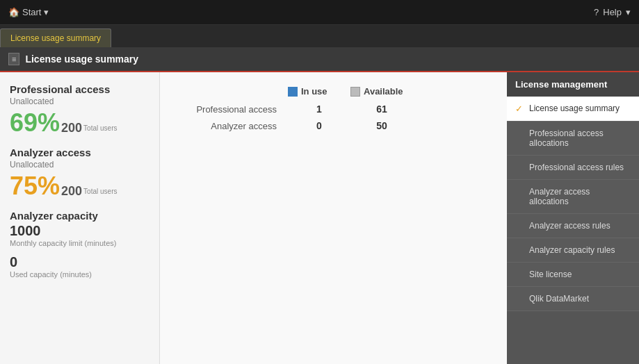 The width and height of the screenshot is (639, 364). What do you see at coordinates (29, 13) in the screenshot?
I see `start-menu: 🏠 Start ▾` at bounding box center [29, 13].